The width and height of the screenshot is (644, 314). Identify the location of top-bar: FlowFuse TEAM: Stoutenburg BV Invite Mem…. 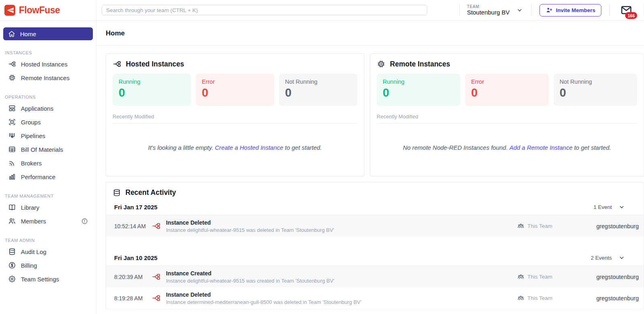
(322, 10).